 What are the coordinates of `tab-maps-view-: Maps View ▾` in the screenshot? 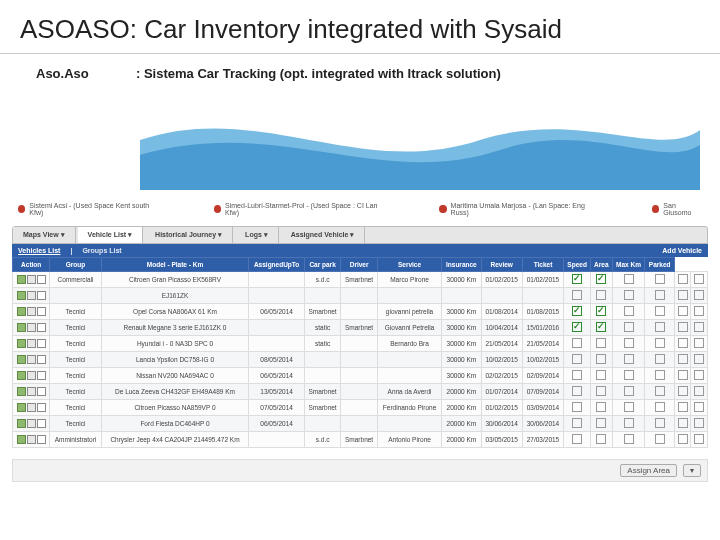 It's located at (44, 235).